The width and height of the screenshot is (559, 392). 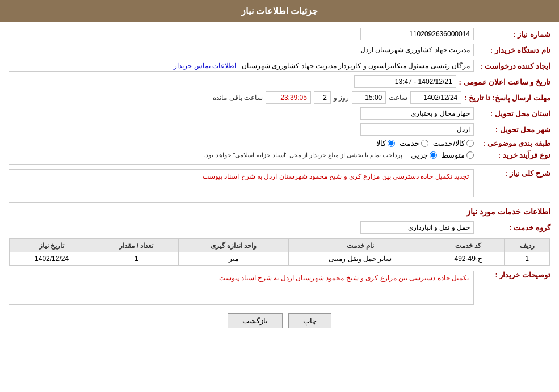 I want to click on creator-row: ایجاد کننده درخواست : مزگان رئیسی مسئول …, so click(x=279, y=66).